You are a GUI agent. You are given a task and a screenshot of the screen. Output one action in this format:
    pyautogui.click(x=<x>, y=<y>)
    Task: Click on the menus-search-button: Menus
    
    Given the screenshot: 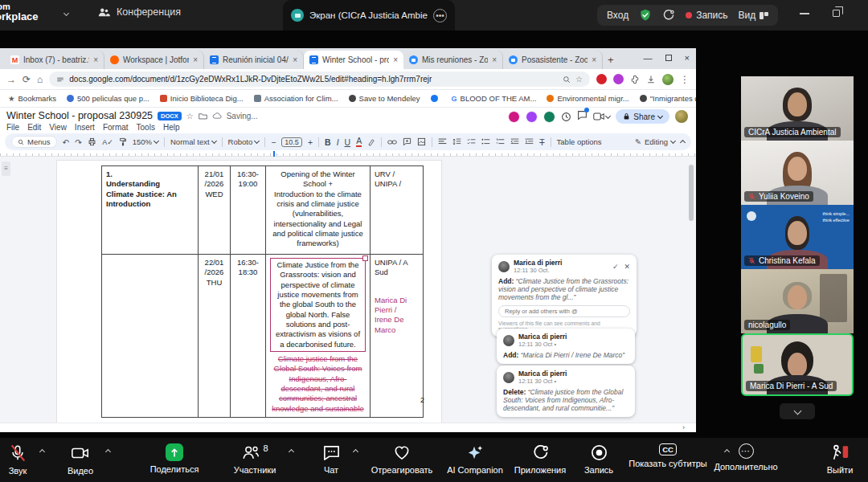 What is the action you would take?
    pyautogui.click(x=34, y=141)
    